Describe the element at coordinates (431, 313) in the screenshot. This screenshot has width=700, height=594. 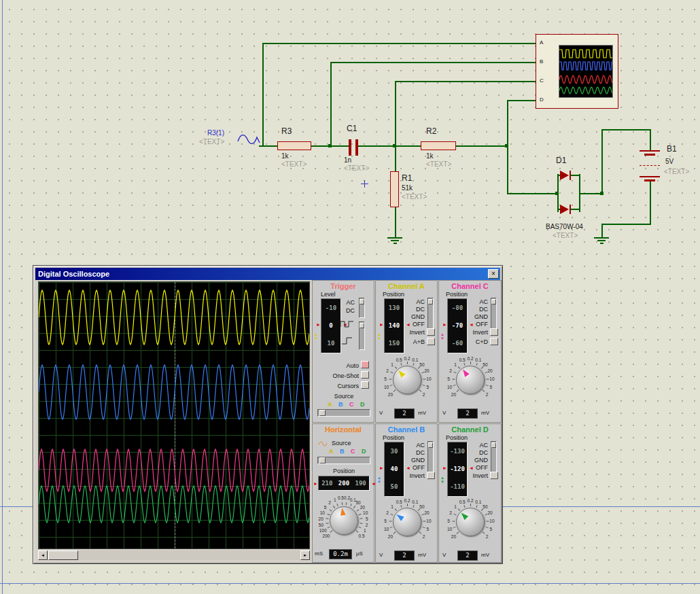
I see `channel-a-coupling-slider` at that location.